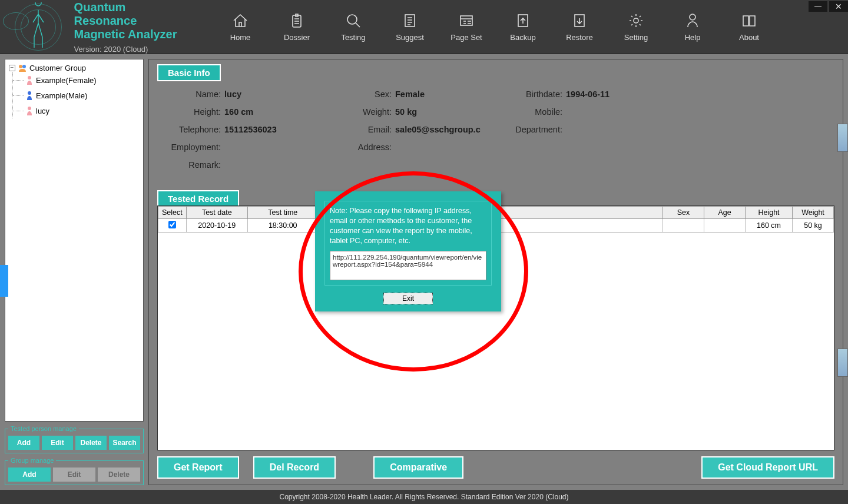  I want to click on nav-help: Help, so click(693, 27).